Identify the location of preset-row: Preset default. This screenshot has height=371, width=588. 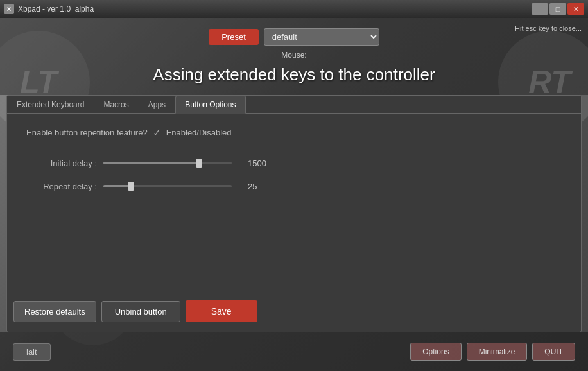
(294, 37).